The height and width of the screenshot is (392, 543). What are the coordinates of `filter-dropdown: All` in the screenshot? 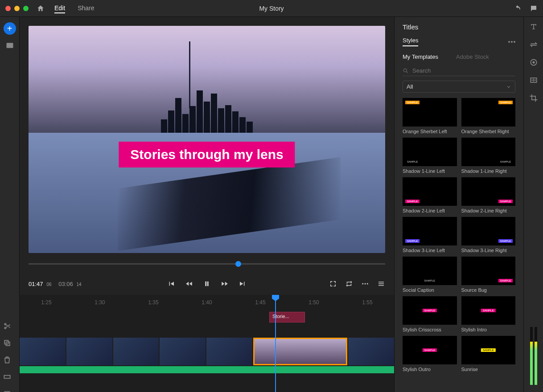 It's located at (459, 86).